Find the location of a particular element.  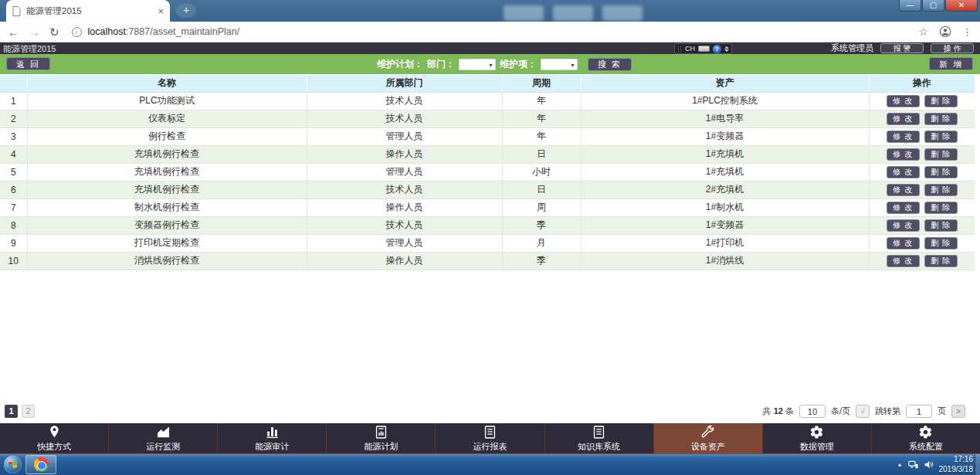

jump-page-input is located at coordinates (919, 411).